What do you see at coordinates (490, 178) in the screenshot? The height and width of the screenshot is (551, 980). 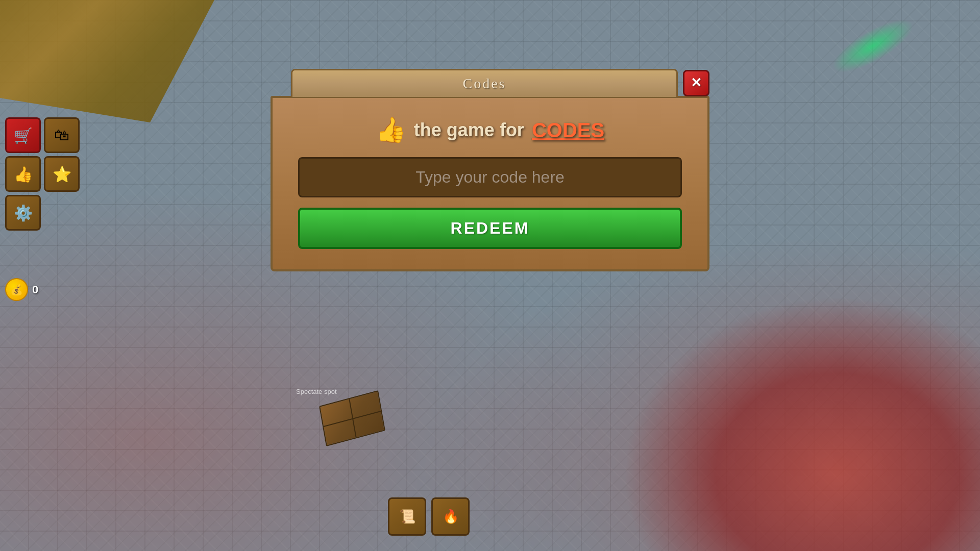 I see `code-input-field` at bounding box center [490, 178].